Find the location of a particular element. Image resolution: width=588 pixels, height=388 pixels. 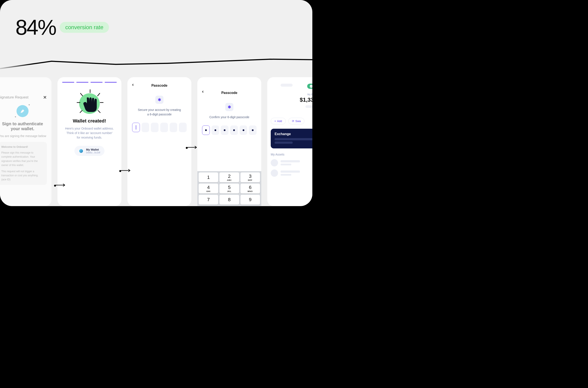

passcode-confirm-desc: Confirm your 6-digit passcode is located at coordinates (229, 117).